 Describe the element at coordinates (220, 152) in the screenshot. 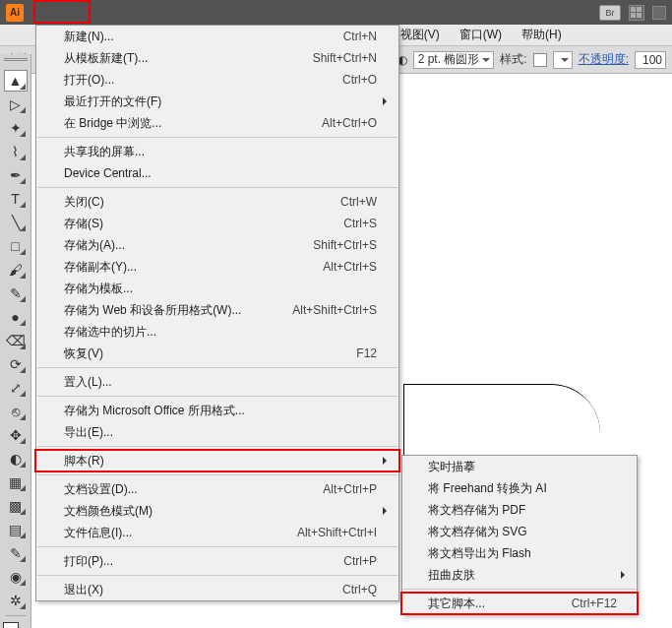

I see `menu-item-label: 共享我的屏幕...` at that location.